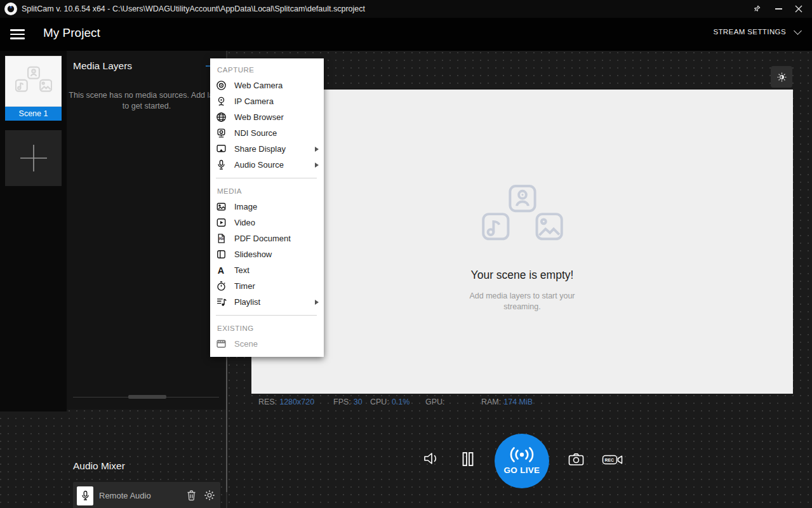  I want to click on scene-thumbnail-image, so click(33, 81).